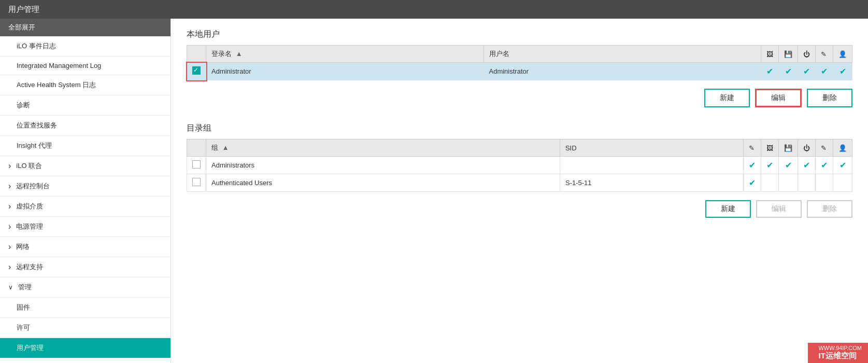 The width and height of the screenshot is (868, 363). I want to click on sidebar-item-location-service: 位置查找服务, so click(85, 125).